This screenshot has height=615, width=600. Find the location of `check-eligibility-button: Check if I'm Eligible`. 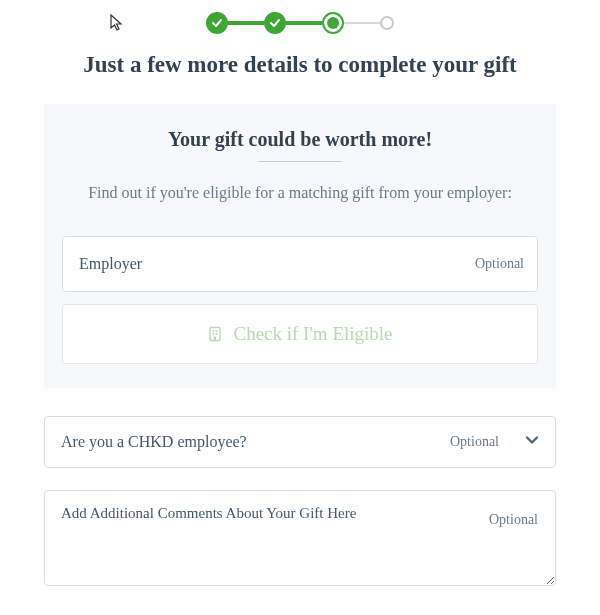

check-eligibility-button: Check if I'm Eligible is located at coordinates (300, 334).